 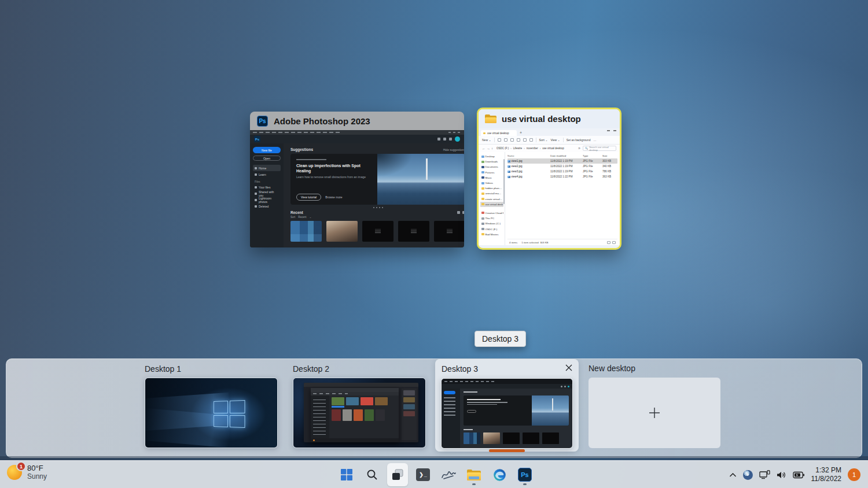 I want to click on paste-icon, so click(x=512, y=140).